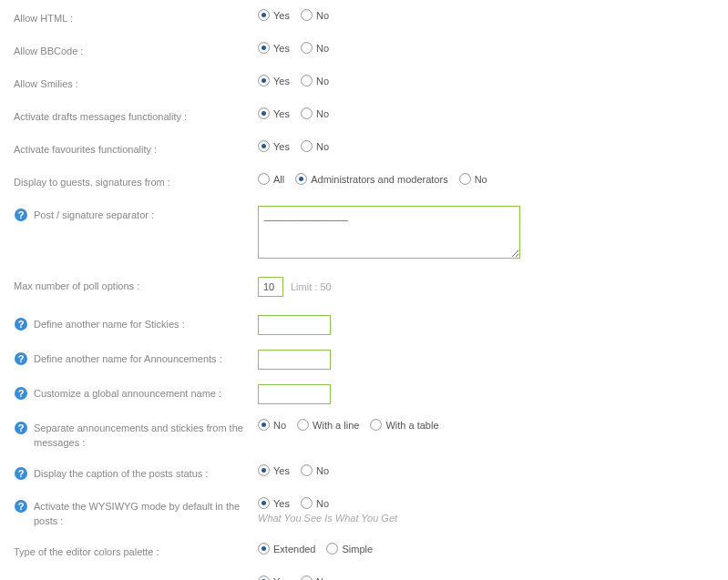 Image resolution: width=728 pixels, height=580 pixels. What do you see at coordinates (348, 424) in the screenshot?
I see `radio-group-separate-ann-stickies: No With a line With a table` at bounding box center [348, 424].